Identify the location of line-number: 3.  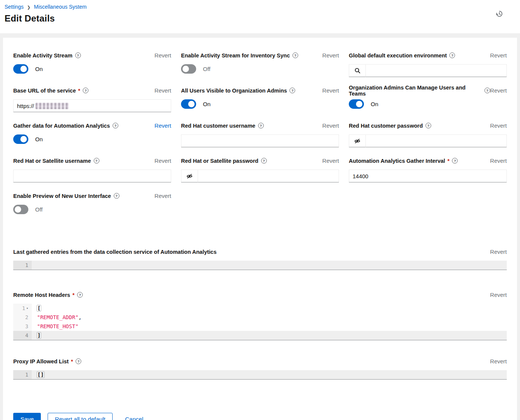
(23, 326).